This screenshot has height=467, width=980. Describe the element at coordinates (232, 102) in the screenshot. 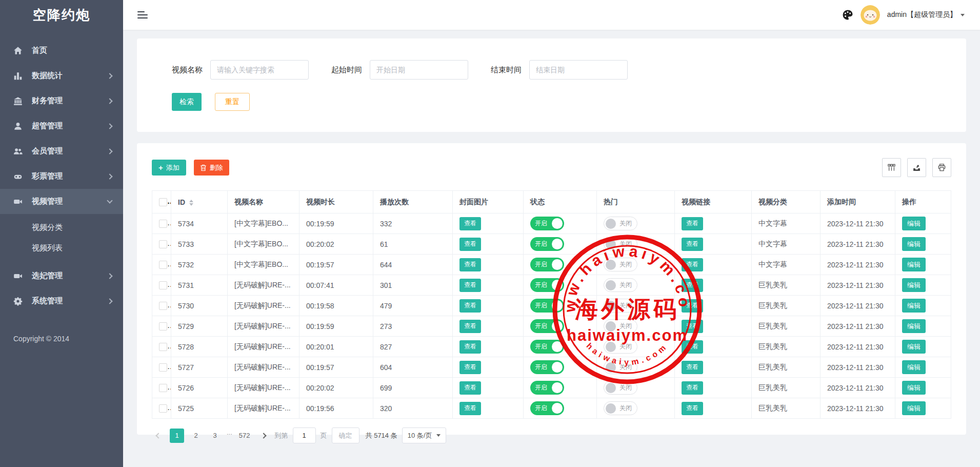

I see `reset-button: 重置` at that location.